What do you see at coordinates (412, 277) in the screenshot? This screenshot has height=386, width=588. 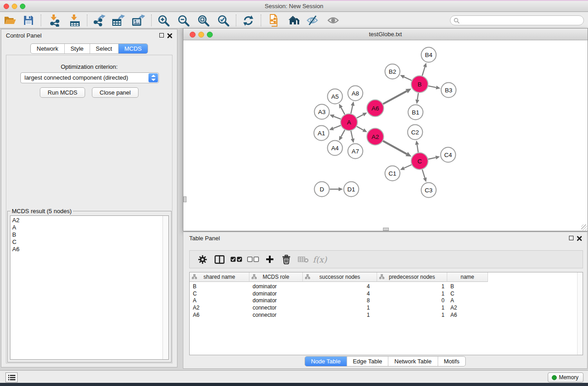 I see `column-header-predecessor-nodes: predecessor nodes` at bounding box center [412, 277].